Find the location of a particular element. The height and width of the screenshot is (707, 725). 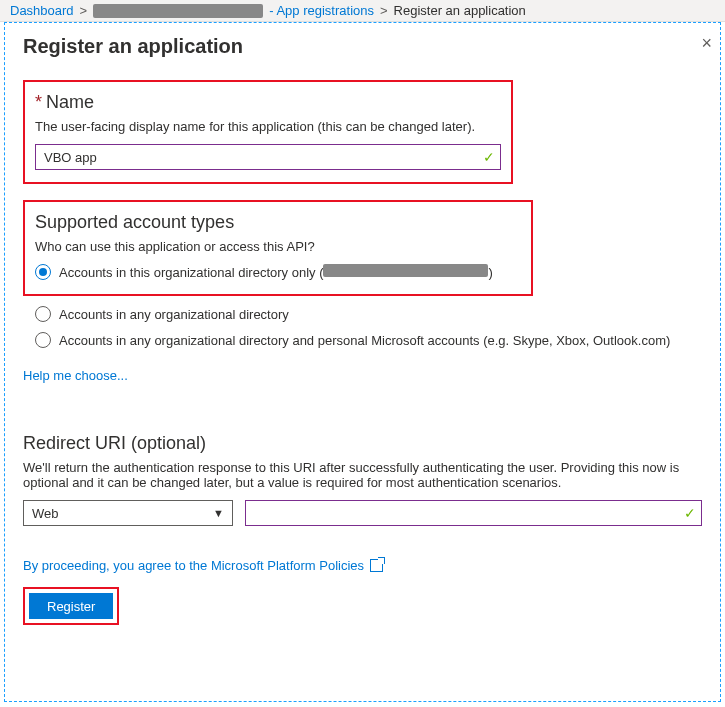

policies-link: By proceeding, you agree to the Microsof… is located at coordinates (362, 566).